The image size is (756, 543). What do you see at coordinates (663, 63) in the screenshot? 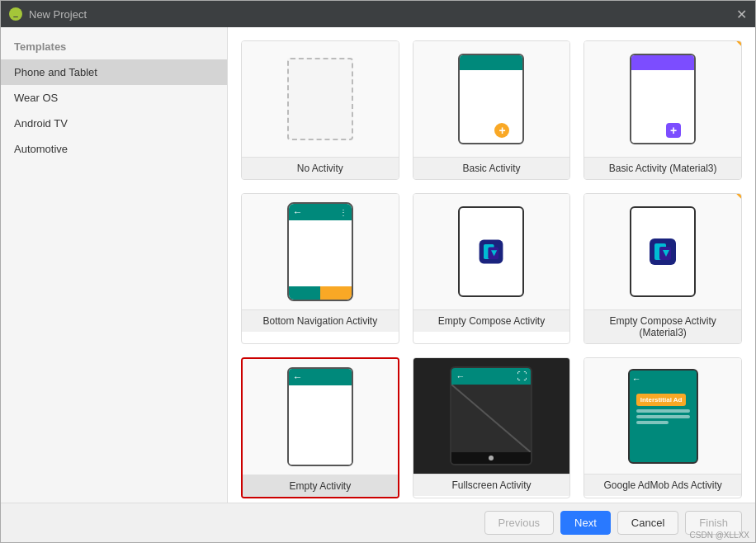
I see `material3-topbar` at bounding box center [663, 63].